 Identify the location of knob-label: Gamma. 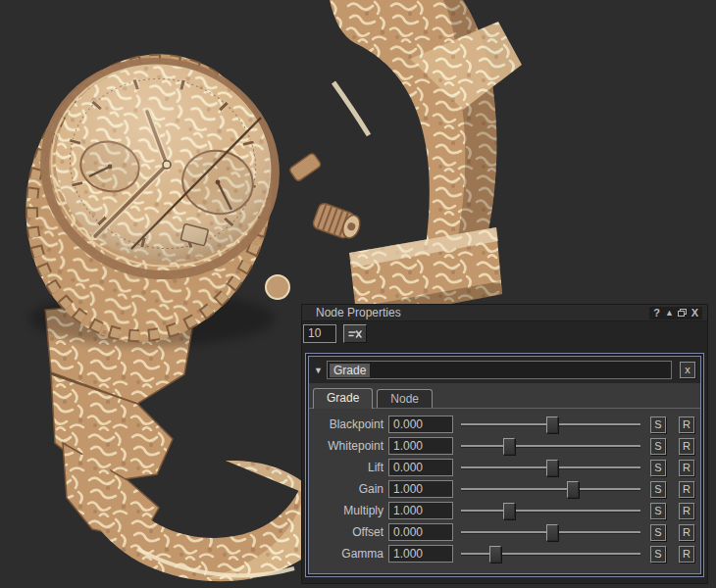
(351, 554).